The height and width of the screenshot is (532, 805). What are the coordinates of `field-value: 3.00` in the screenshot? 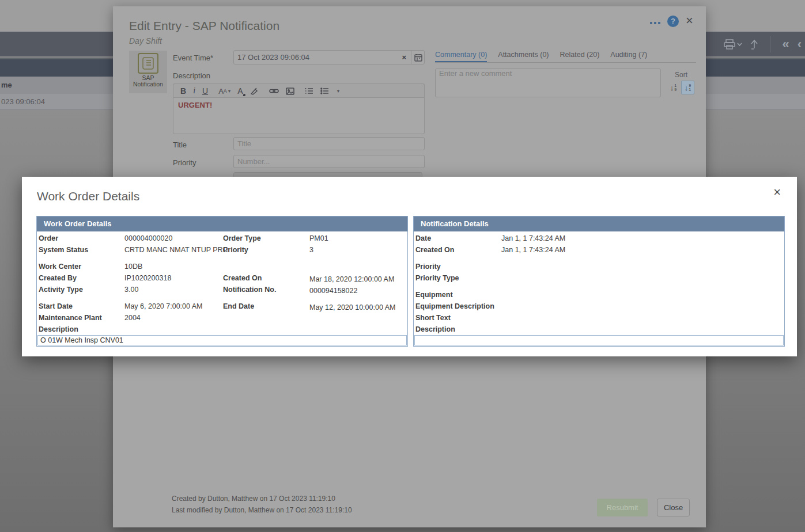 It's located at (131, 290).